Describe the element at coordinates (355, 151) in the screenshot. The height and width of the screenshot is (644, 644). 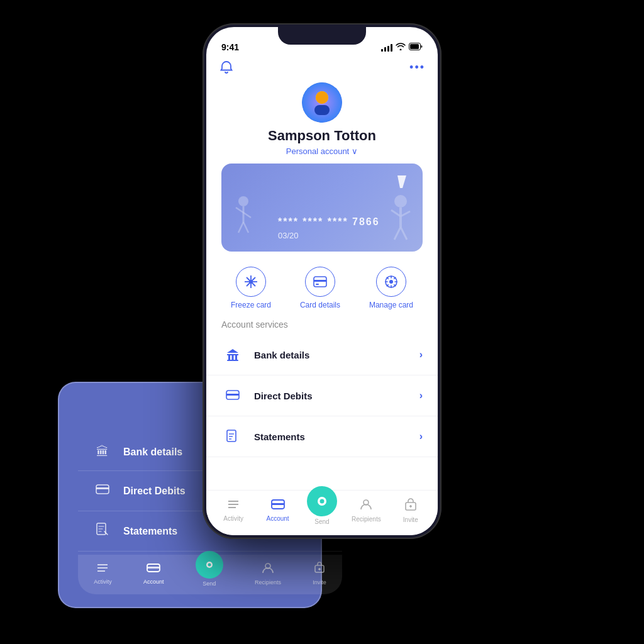
I see `account-chevron-icon: ∨` at that location.